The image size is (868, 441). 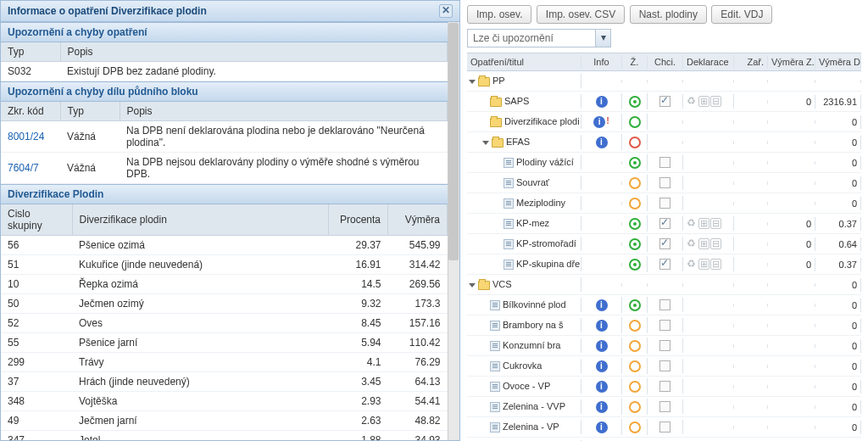 I want to click on col-vym: Výměra, so click(x=418, y=220).